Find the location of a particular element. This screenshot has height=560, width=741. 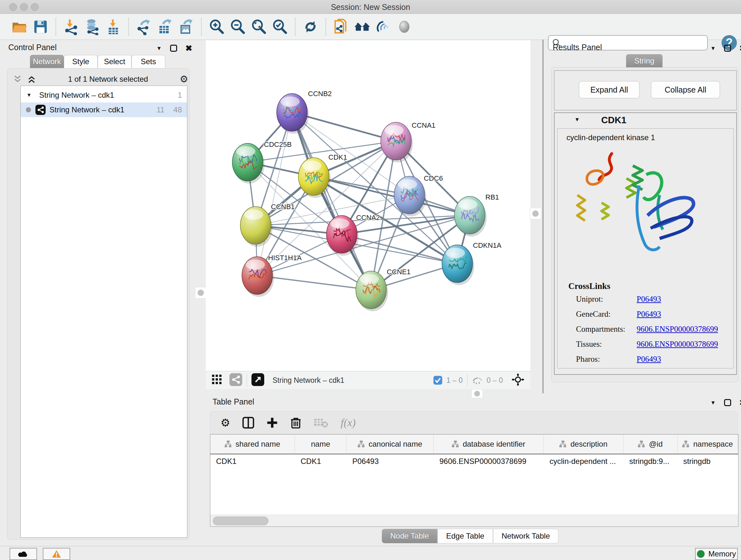

tab-network-table: Network Table is located at coordinates (526, 536).